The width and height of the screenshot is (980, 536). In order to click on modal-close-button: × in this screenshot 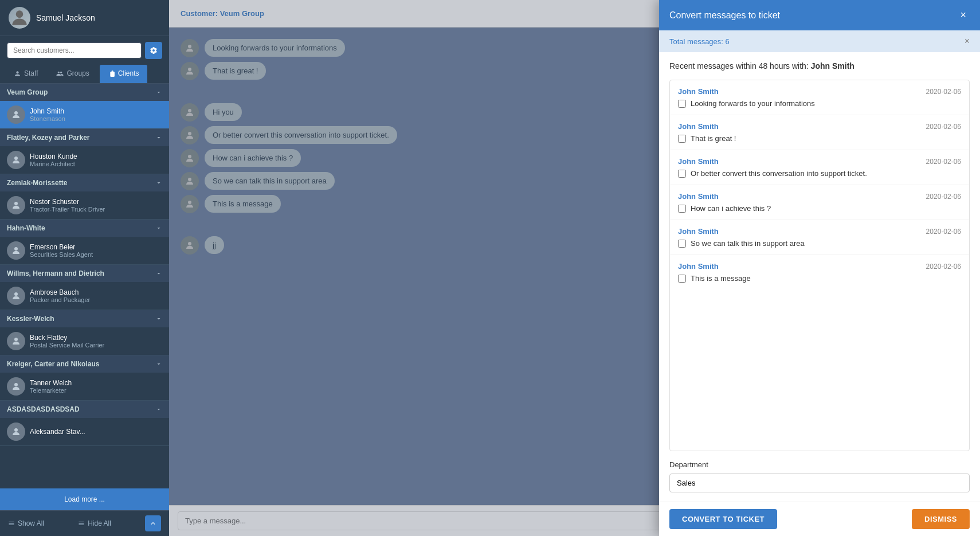, I will do `click(963, 15)`.